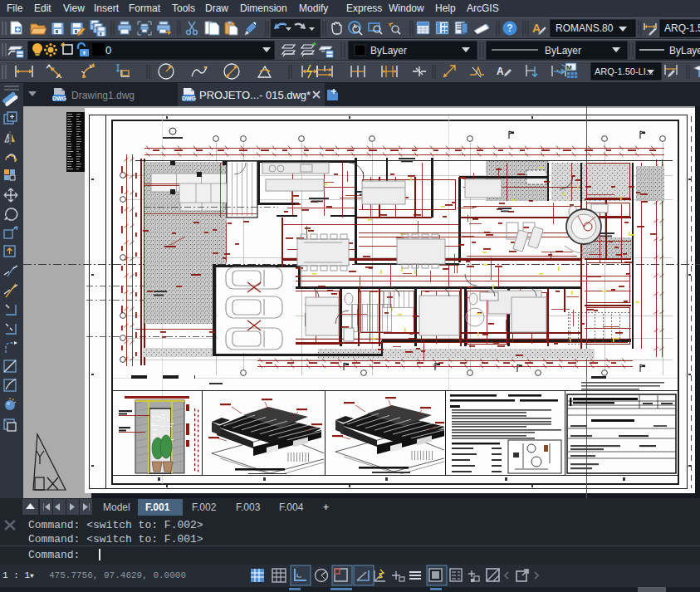 The image size is (700, 592). What do you see at coordinates (291, 507) in the screenshot?
I see `svg-text: F.004` at bounding box center [291, 507].